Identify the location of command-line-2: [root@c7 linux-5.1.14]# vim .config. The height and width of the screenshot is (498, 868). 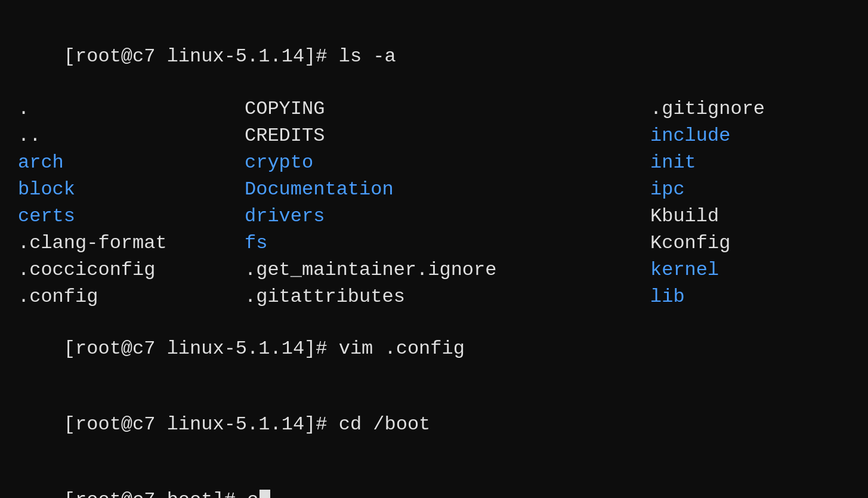
(434, 349).